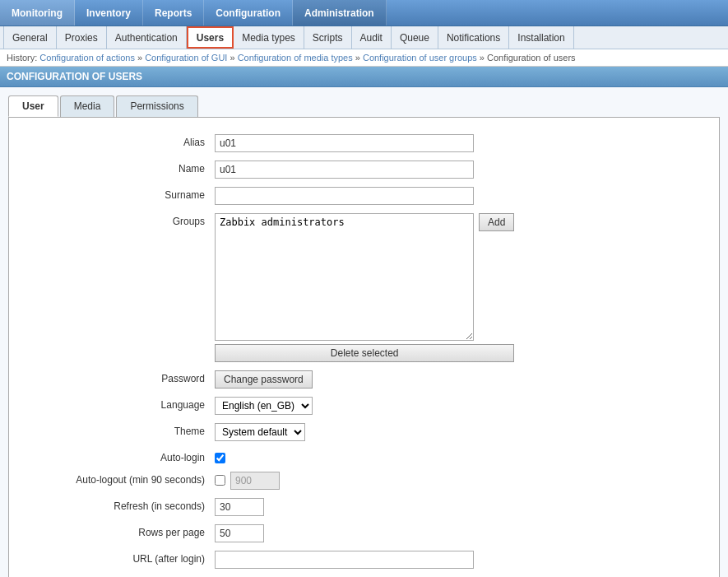 Image resolution: width=728 pixels, height=577 pixels. I want to click on autologin-row: Auto-login, so click(364, 456).